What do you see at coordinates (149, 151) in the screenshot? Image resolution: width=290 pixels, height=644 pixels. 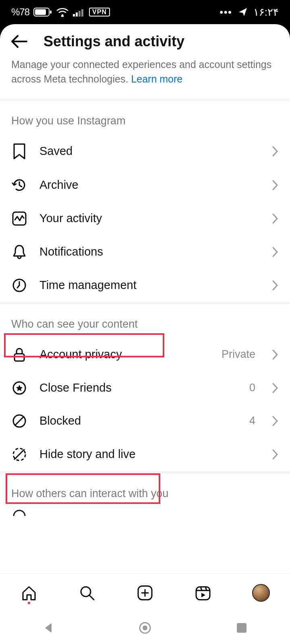 I see `row-label: Saved` at bounding box center [149, 151].